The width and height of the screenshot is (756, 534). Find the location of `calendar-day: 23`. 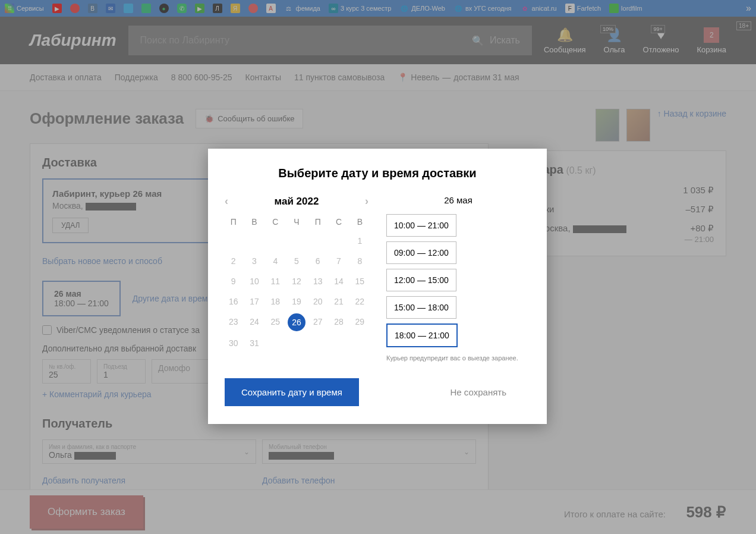

calendar-day: 23 is located at coordinates (233, 322).